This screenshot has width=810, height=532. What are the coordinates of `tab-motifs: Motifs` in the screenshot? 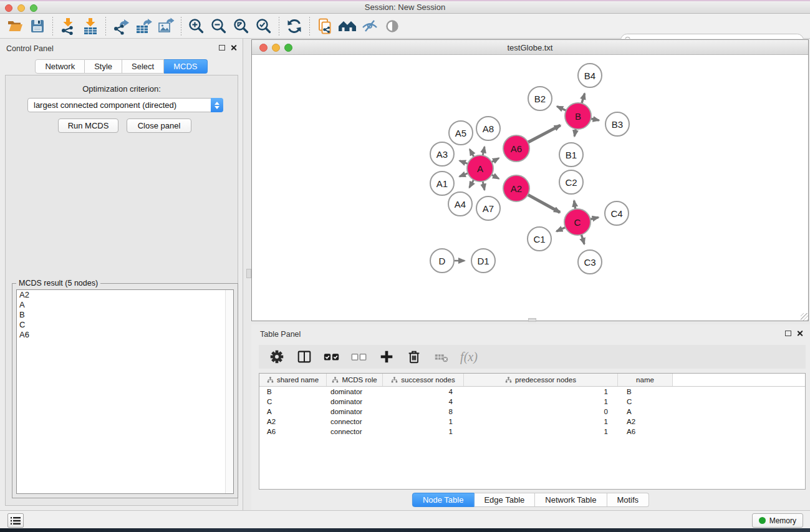 It's located at (628, 500).